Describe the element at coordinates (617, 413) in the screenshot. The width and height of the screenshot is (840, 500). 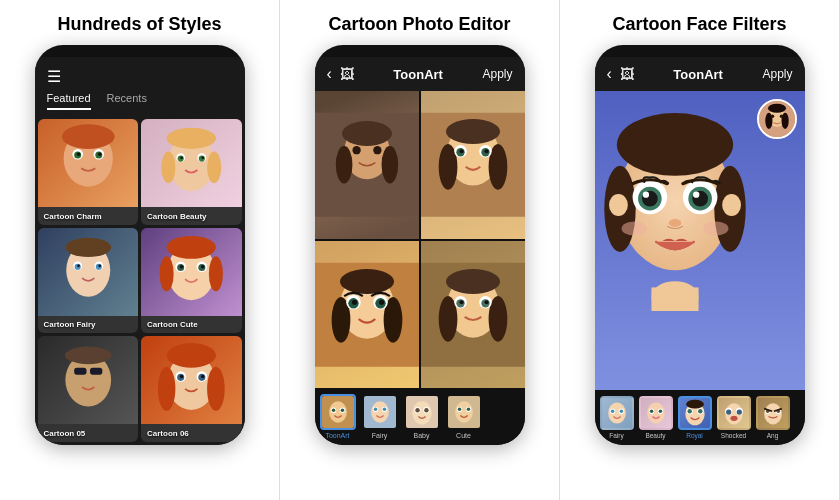
I see `filter3-fairy-img` at that location.